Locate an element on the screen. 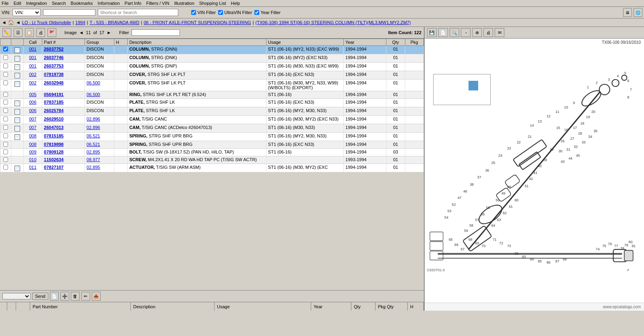 The height and width of the screenshot is (336, 644). menu-information: Information is located at coordinates (109, 3).